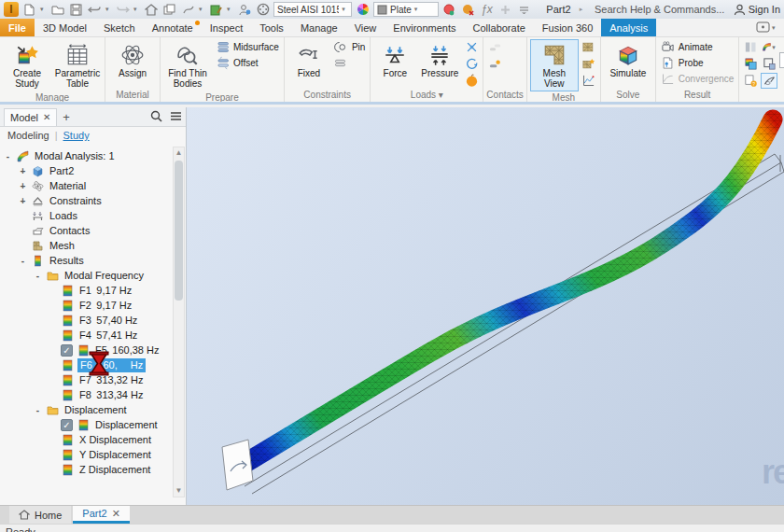 This screenshot has width=784, height=532. I want to click on ribbon-tab-collaborate: Collaborate, so click(499, 28).